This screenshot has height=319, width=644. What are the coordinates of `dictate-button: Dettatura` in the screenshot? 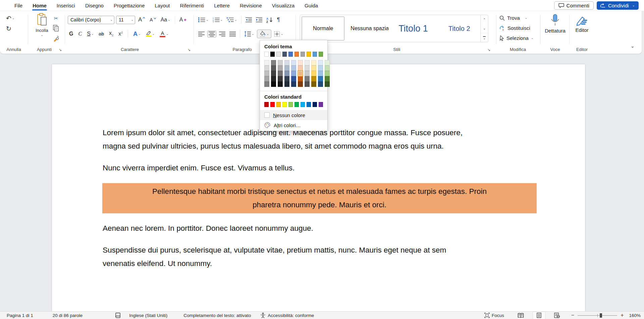 It's located at (555, 24).